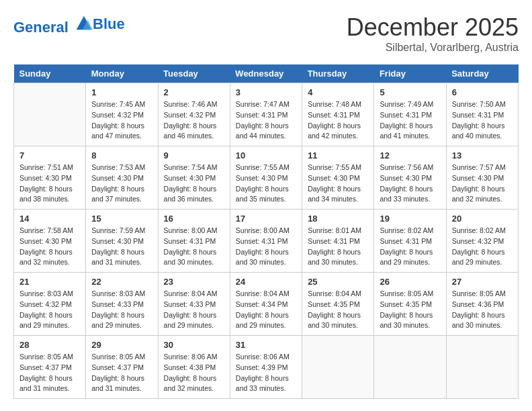  What do you see at coordinates (482, 241) in the screenshot?
I see `calendar-cell: 20Sunrise: 8:02 AMSunset: 4:32 PMDayligh…` at bounding box center [482, 241].